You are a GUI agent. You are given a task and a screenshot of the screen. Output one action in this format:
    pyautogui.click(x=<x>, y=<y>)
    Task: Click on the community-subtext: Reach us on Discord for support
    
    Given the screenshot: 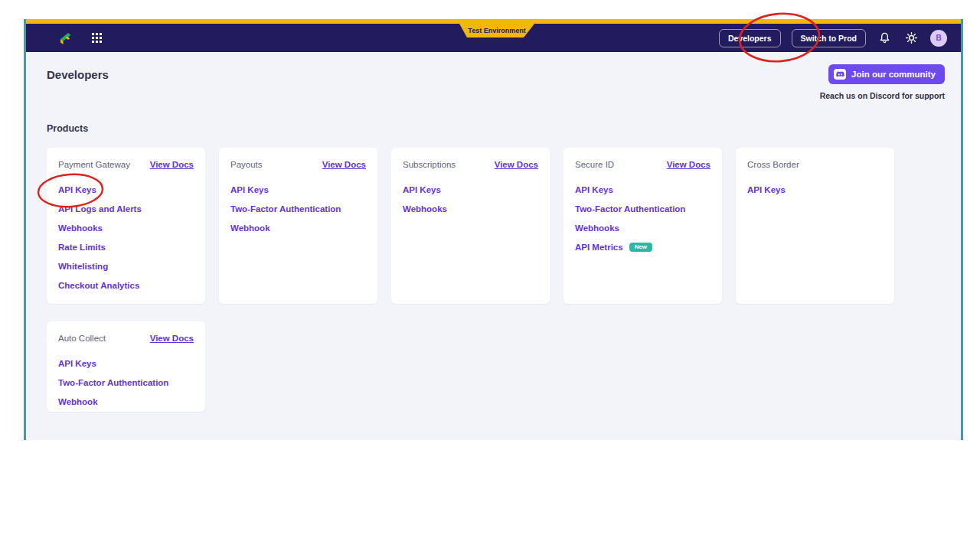 What is the action you would take?
    pyautogui.click(x=882, y=96)
    